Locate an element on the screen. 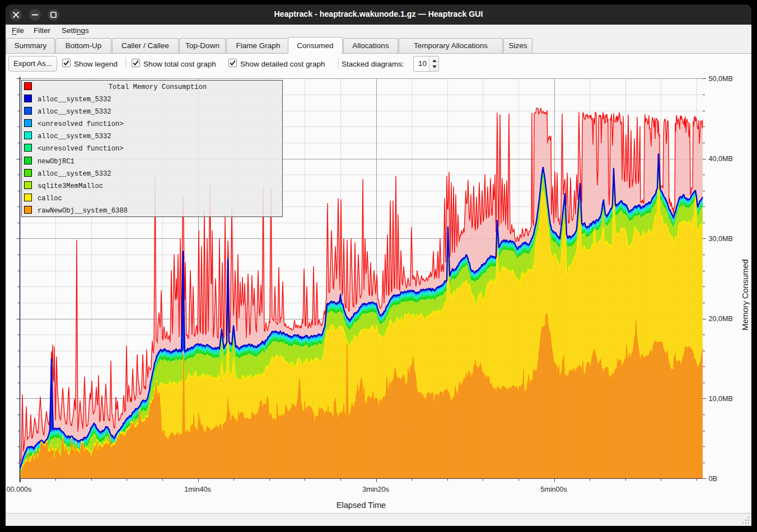 The image size is (757, 532). svg-text: 3min20s is located at coordinates (376, 489).